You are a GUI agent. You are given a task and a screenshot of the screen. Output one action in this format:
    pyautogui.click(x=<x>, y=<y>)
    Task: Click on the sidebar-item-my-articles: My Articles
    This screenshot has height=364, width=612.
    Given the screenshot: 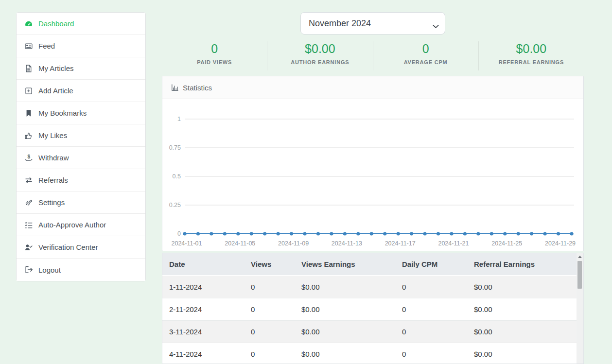 What is the action you would take?
    pyautogui.click(x=81, y=69)
    